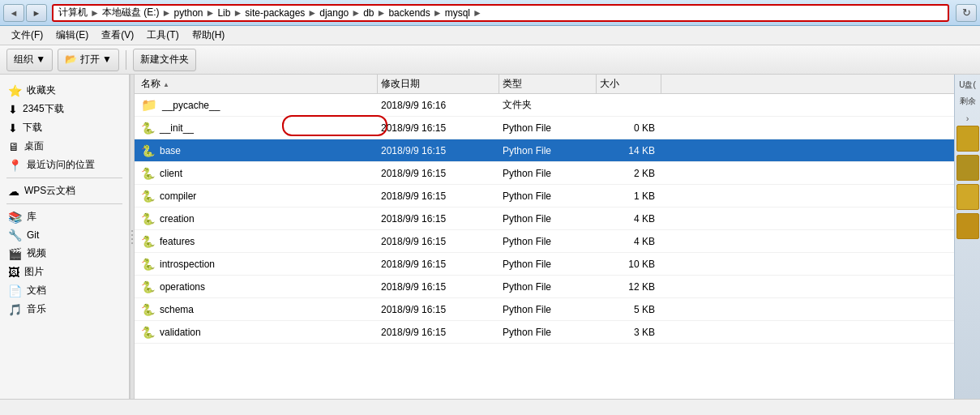 Image resolution: width=980 pixels, height=415 pixels. I want to click on file-name: operations, so click(182, 287).